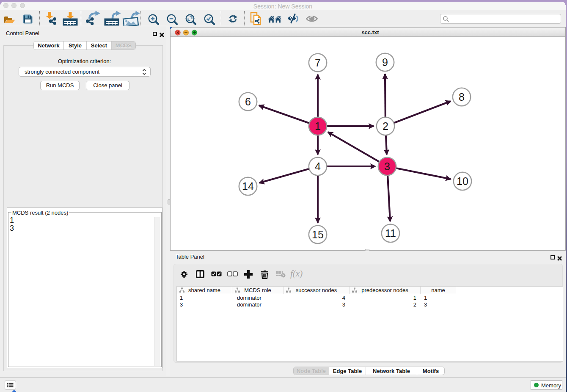  Describe the element at coordinates (318, 166) in the screenshot. I see `svg-text: 4` at that location.